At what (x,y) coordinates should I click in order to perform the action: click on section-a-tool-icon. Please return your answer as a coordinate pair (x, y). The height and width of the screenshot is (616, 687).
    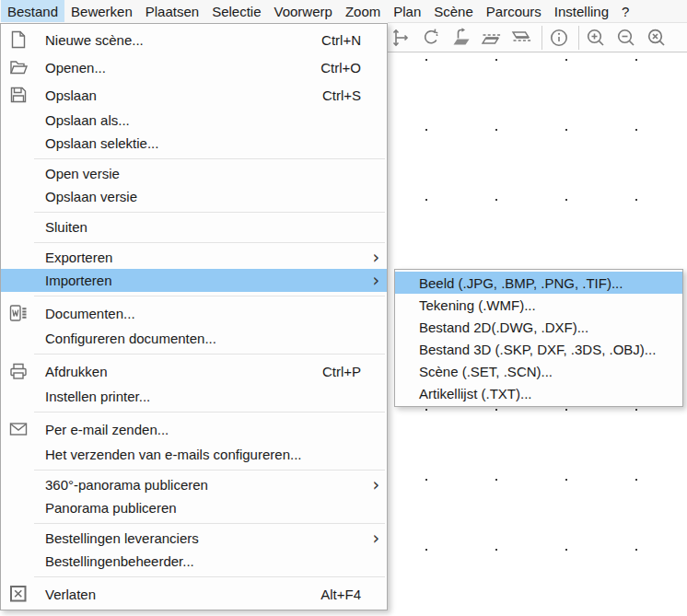
    Looking at the image, I should click on (492, 38).